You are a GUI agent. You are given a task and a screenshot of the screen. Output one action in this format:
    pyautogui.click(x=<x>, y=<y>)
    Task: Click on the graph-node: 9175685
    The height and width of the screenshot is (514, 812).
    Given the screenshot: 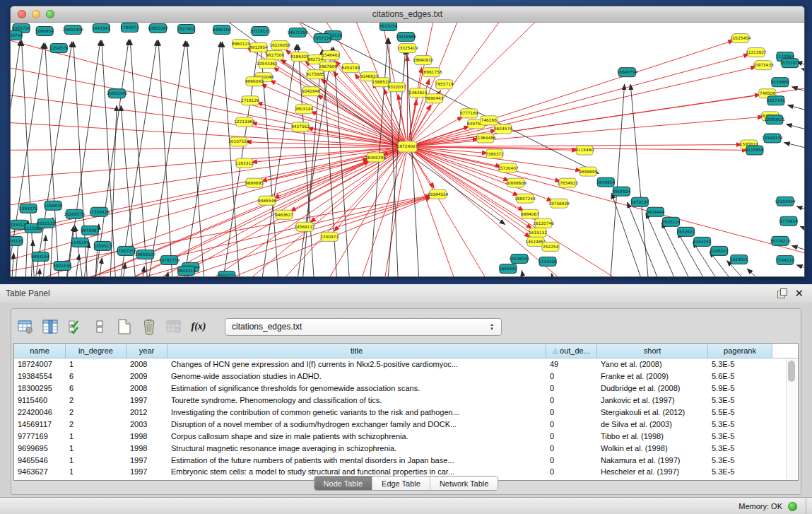 What is the action you would take?
    pyautogui.click(x=315, y=75)
    